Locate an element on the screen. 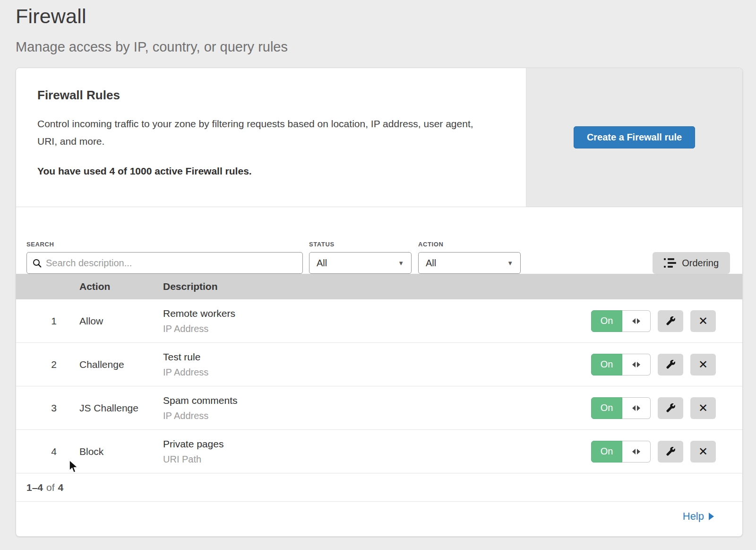 This screenshot has height=550, width=756. rule-priority-number: 4 is located at coordinates (48, 452).